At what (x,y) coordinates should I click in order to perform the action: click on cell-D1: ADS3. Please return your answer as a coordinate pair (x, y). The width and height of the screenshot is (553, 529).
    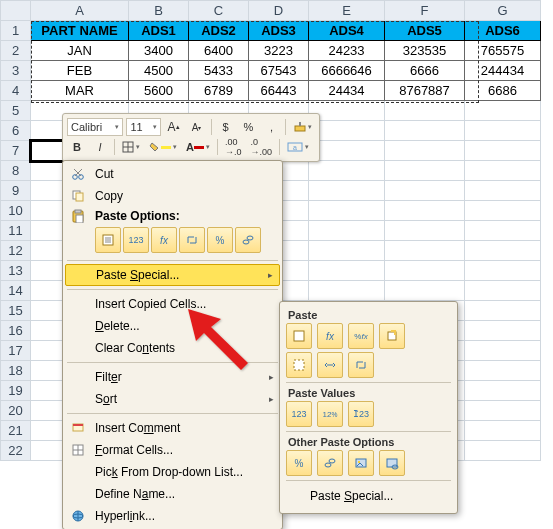
    Looking at the image, I should click on (279, 31).